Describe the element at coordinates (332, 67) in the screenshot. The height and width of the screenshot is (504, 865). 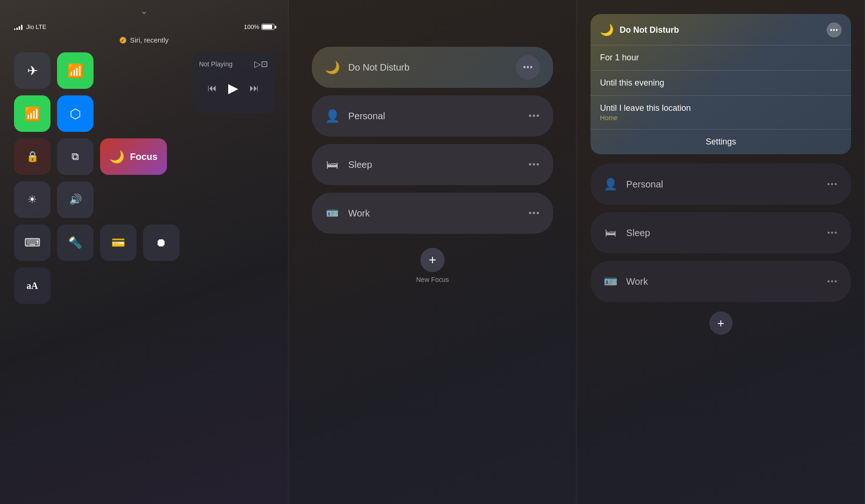
I see `moon-focus-icon: 🌙` at that location.